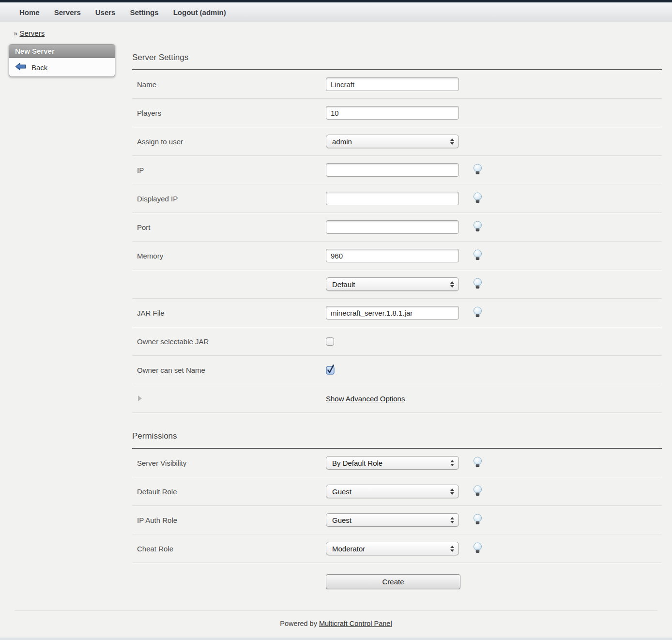 The height and width of the screenshot is (640, 672). Describe the element at coordinates (199, 13) in the screenshot. I see `nav-item-logout: Logout (admin)` at that location.